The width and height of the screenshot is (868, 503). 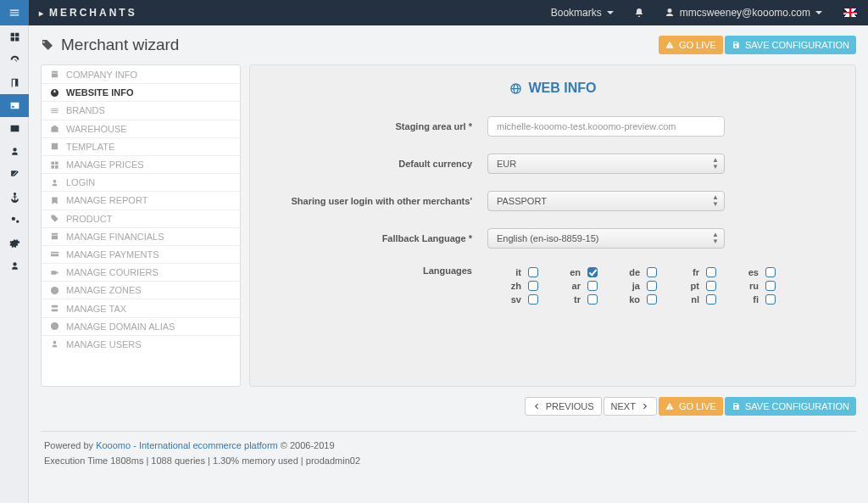 I want to click on language-code: zh, so click(x=516, y=286).